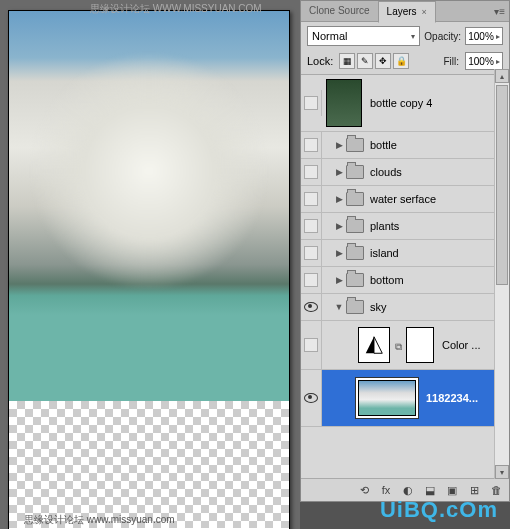 Image resolution: width=510 pixels, height=529 pixels. Describe the element at coordinates (438, 280) in the screenshot. I see `layer-name: bottom` at that location.